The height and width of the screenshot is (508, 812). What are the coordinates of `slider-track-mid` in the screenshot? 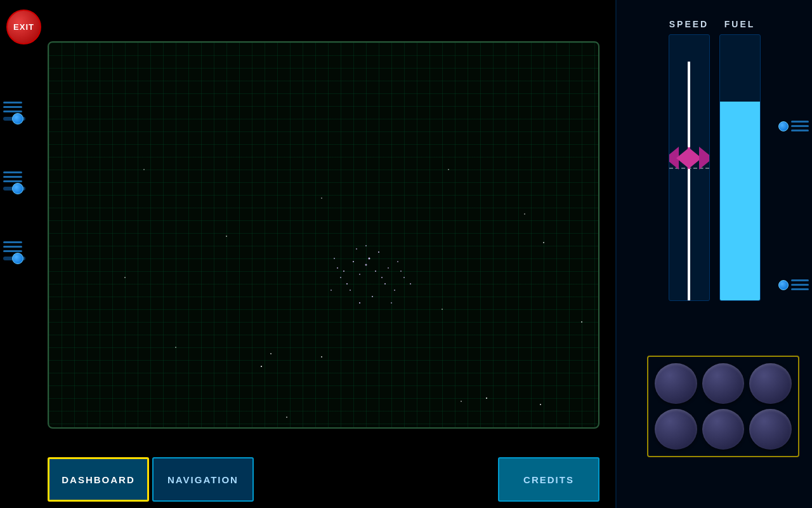 It's located at (14, 189).